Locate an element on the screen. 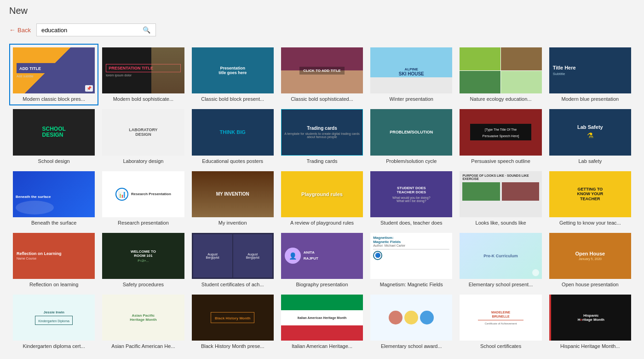 The width and height of the screenshot is (644, 359). template-thumbnail: SCHOOLDESIGN is located at coordinates (54, 132).